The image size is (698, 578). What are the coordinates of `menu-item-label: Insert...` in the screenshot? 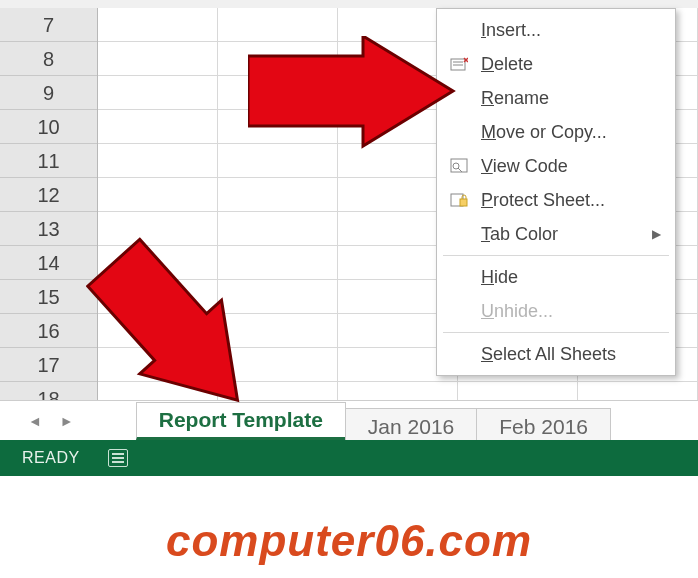 It's located at (571, 30).